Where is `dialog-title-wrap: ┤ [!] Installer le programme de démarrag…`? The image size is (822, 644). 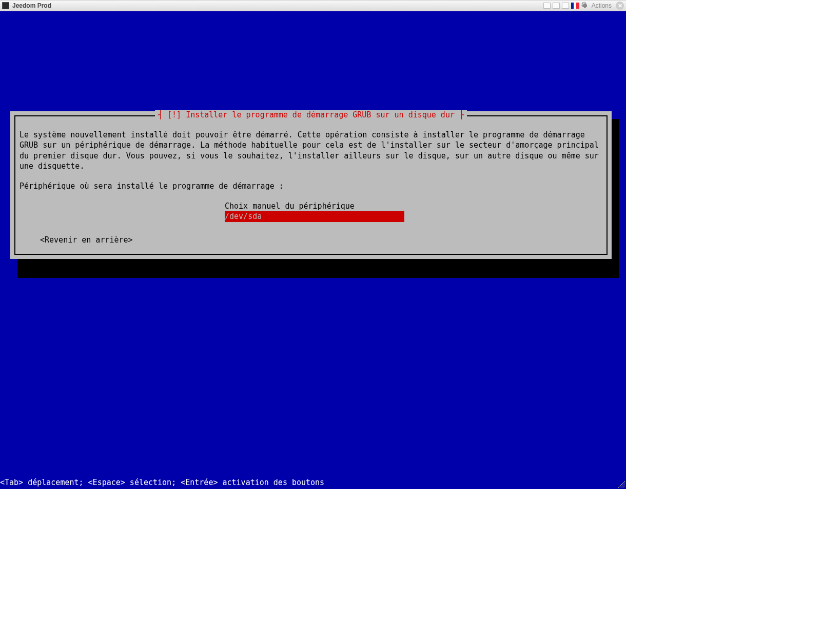
dialog-title-wrap: ┤ [!] Installer le programme de démarrag… is located at coordinates (311, 115).